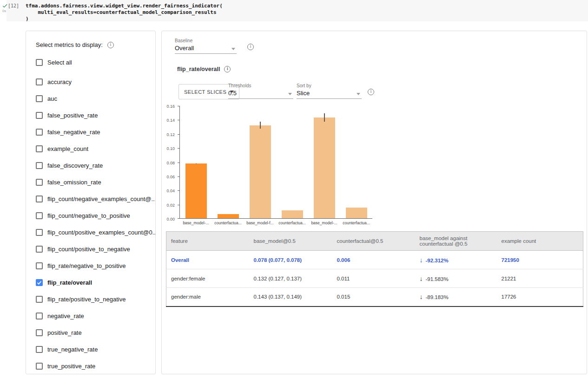  I want to click on sort-by-select: Slice, so click(329, 94).